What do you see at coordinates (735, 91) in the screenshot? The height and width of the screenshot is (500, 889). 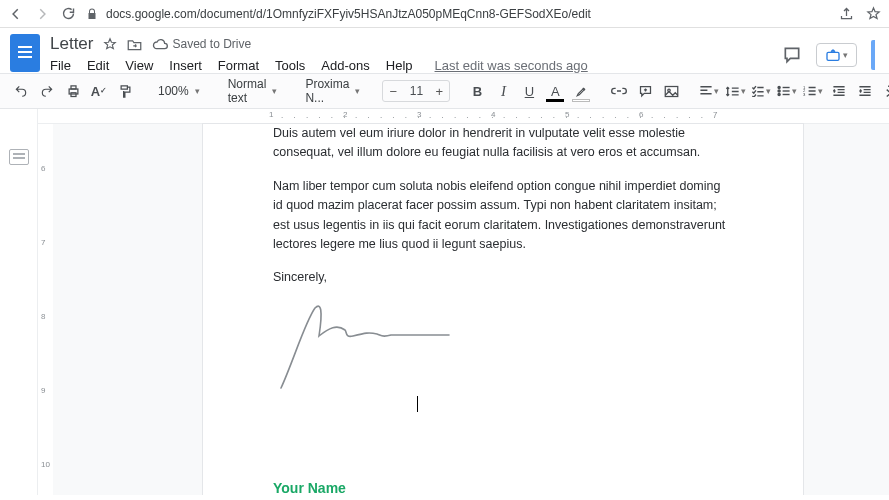 I see `line-spacing-button: ▾` at bounding box center [735, 91].